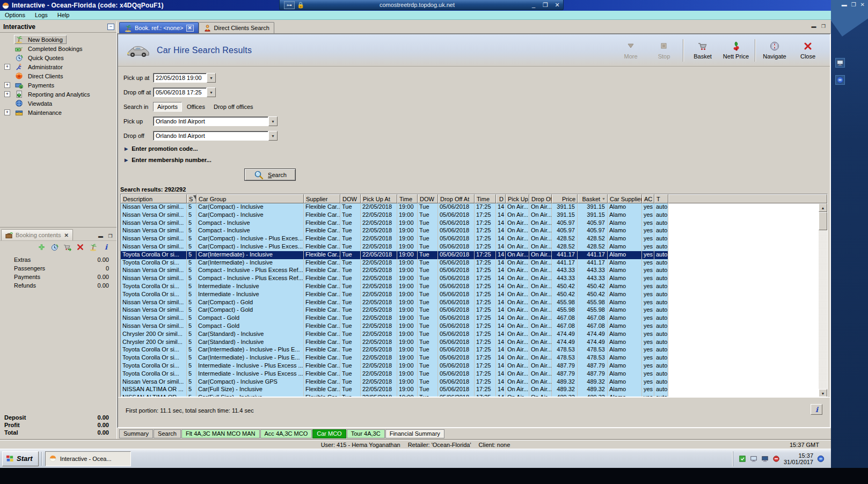  I want to click on promotion-code-expander: ▶ Enter promotion code..., so click(477, 149).